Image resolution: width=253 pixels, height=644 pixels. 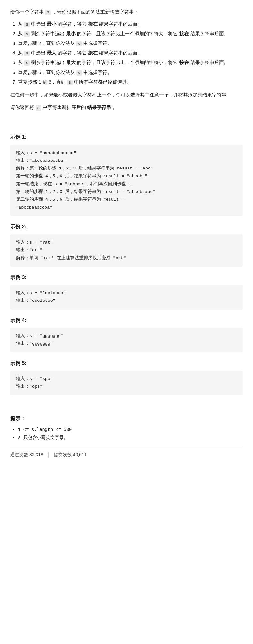 What do you see at coordinates (126, 428) in the screenshot?
I see `hints-section: 提示： 1 <= s.length <= 500 s 只包含小写英文字母。` at bounding box center [126, 428].